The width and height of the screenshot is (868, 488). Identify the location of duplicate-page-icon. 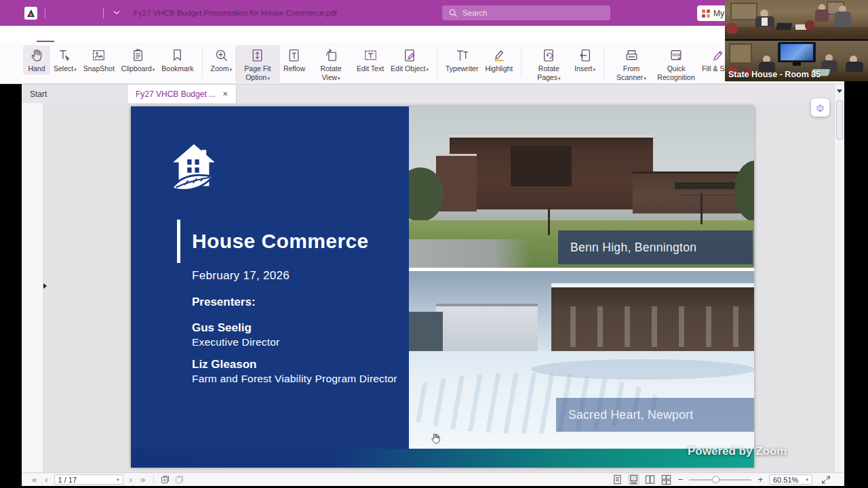
(179, 480).